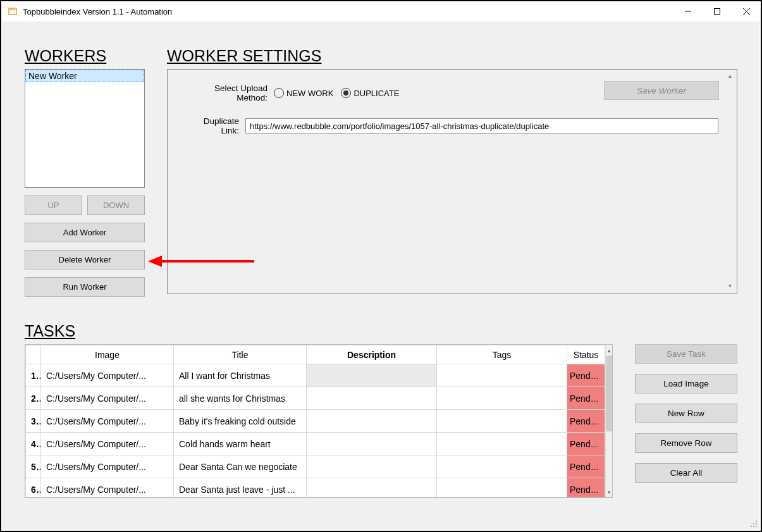 The image size is (762, 532). I want to click on cell-title: Cold hands warm heart, so click(240, 444).